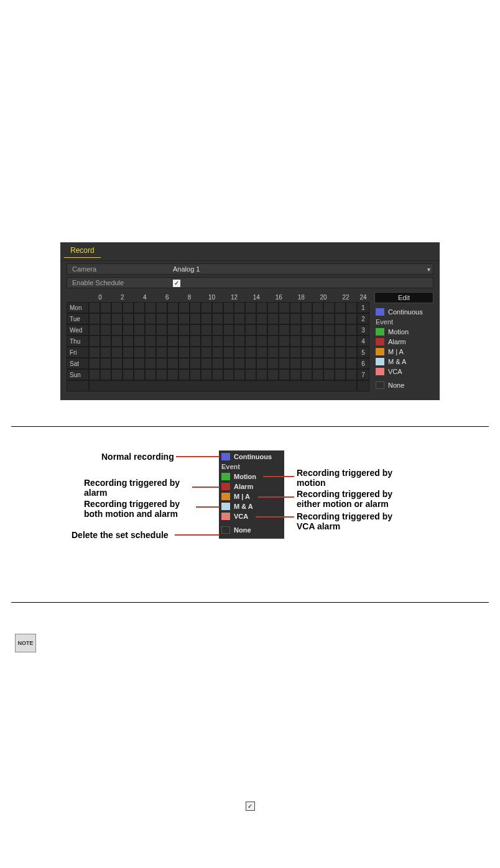 This screenshot has height=868, width=500. Describe the element at coordinates (363, 330) in the screenshot. I see `row-number: 3` at that location.